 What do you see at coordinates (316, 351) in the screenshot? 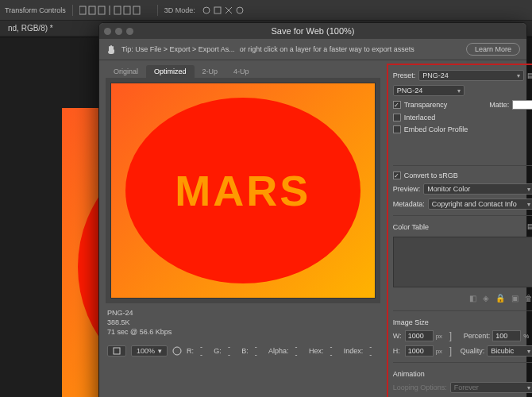
I see `hex-label: Hex:` at bounding box center [316, 351].